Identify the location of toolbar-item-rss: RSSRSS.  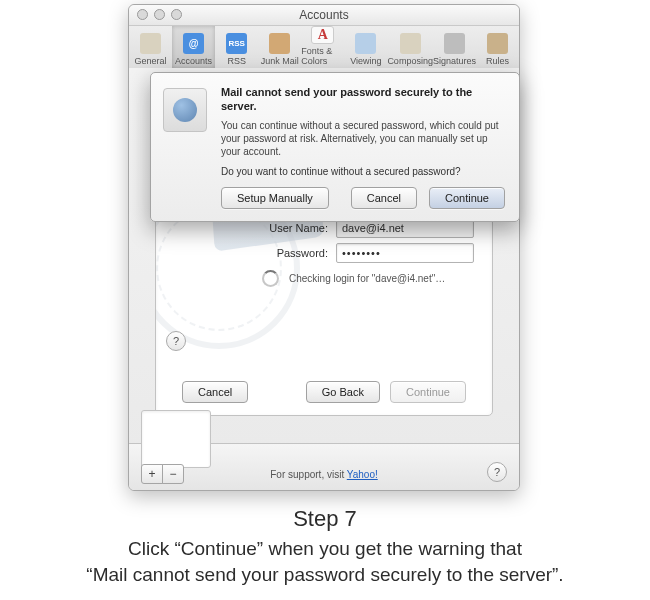
(236, 47).